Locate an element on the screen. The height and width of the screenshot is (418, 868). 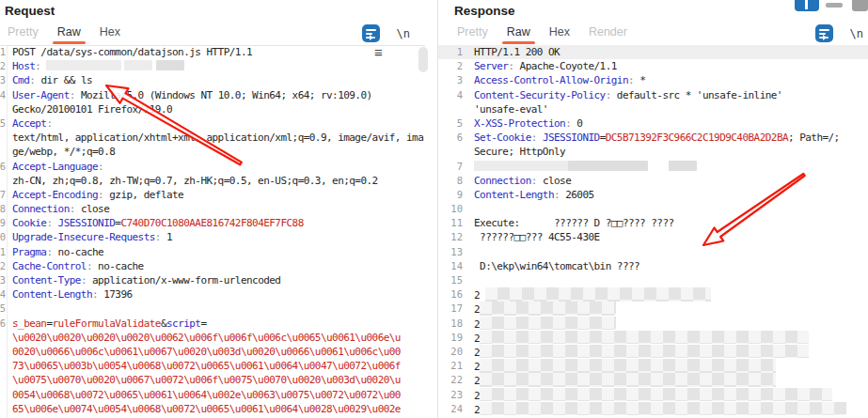
code-line: 232 is located at coordinates (653, 395).